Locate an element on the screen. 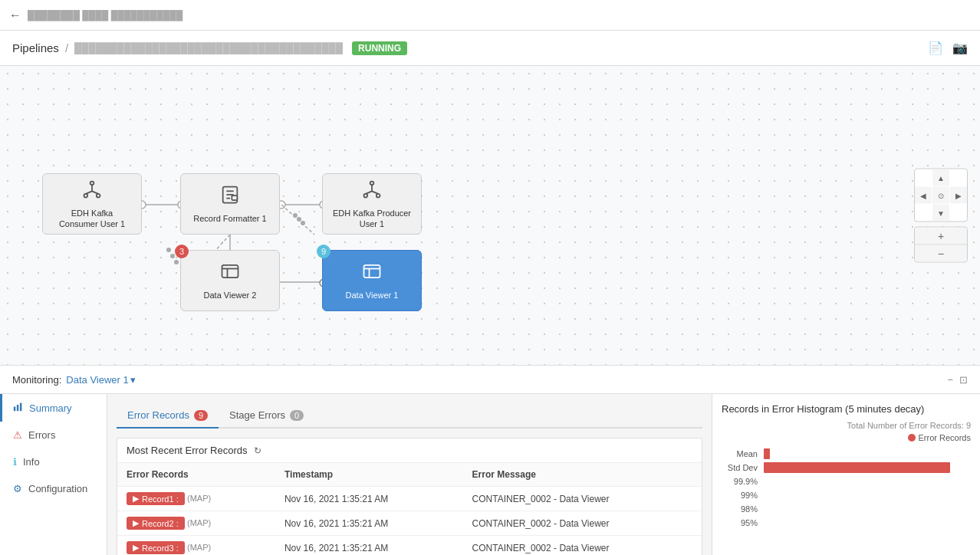 Image resolution: width=980 pixels, height=555 pixels. chart-row: Std Dev is located at coordinates (847, 468).